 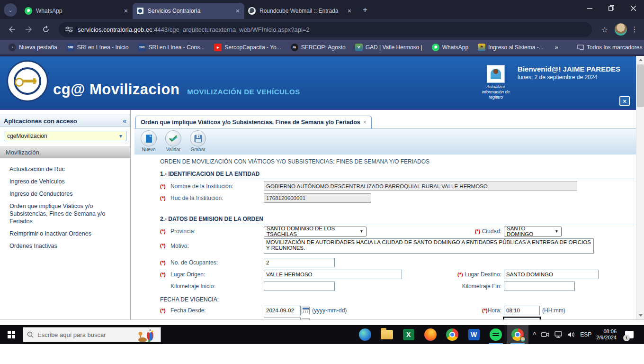 I want to click on kilometraje-fin-field, so click(x=539, y=286).